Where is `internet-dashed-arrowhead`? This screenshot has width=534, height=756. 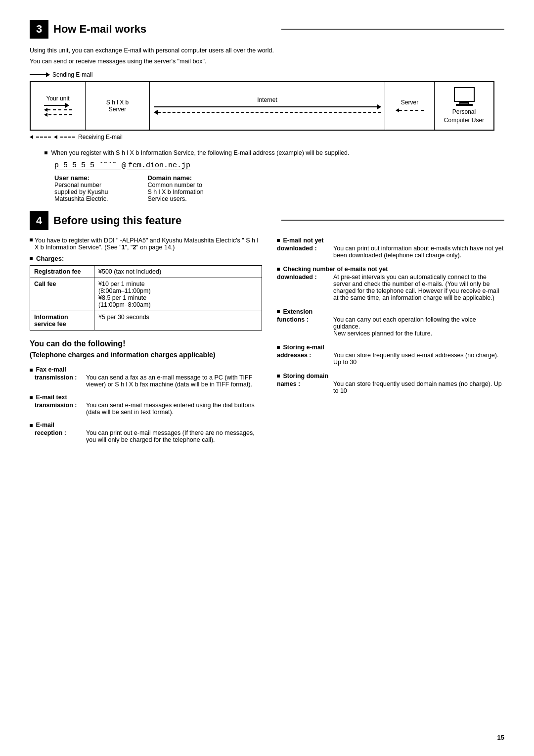
internet-dashed-arrowhead is located at coordinates (156, 112).